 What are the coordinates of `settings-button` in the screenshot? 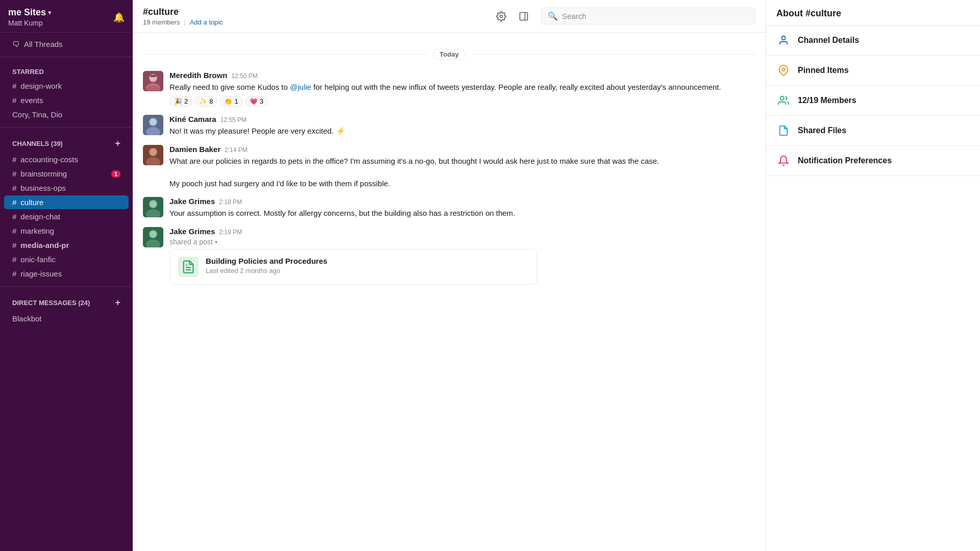 It's located at (501, 16).